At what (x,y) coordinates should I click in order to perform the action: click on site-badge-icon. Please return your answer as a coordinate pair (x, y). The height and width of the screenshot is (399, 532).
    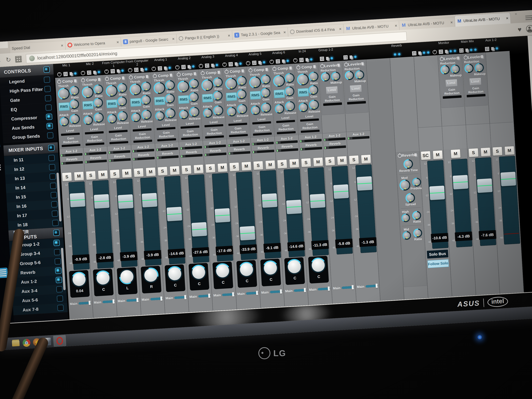
    Looking at the image, I should click on (32, 58).